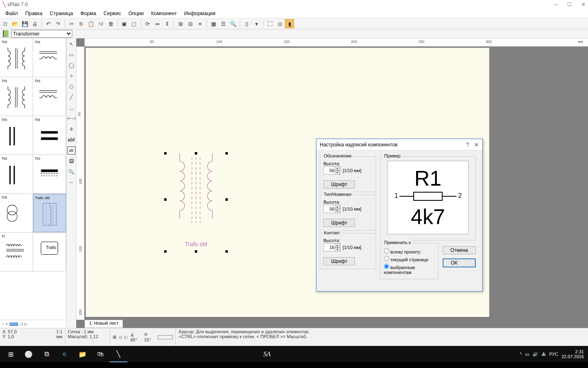 The image size is (588, 368). Describe the element at coordinates (196, 202) in the screenshot. I see `selected-component: Trafo old` at that location.